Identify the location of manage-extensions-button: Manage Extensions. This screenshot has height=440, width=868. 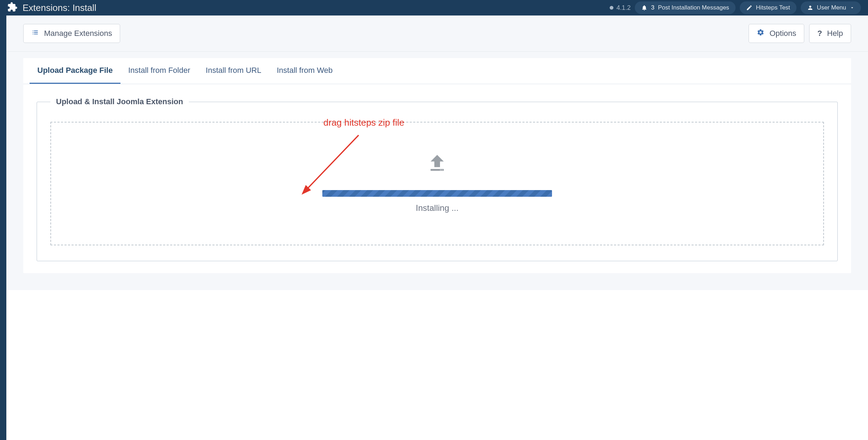
(72, 33).